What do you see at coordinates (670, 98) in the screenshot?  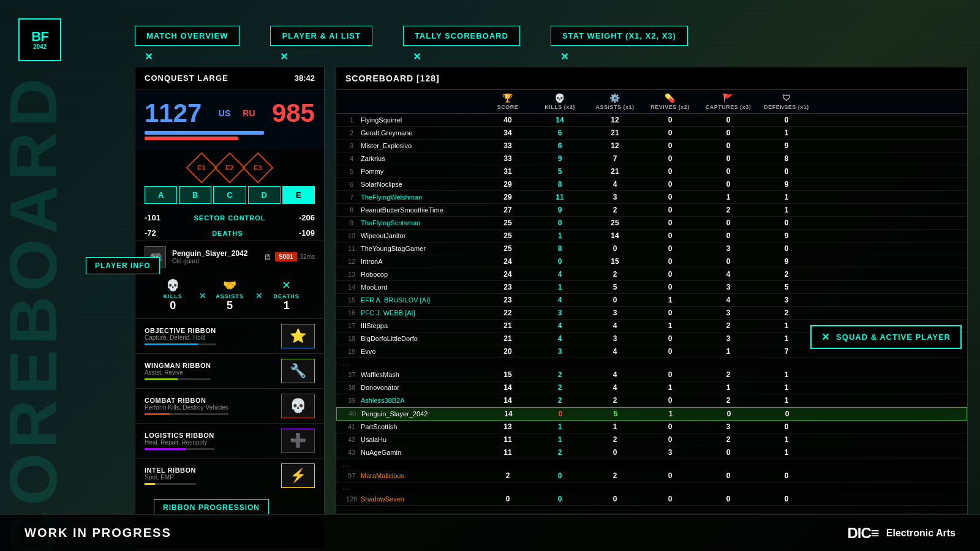 I see `revives-icon: 💊` at bounding box center [670, 98].